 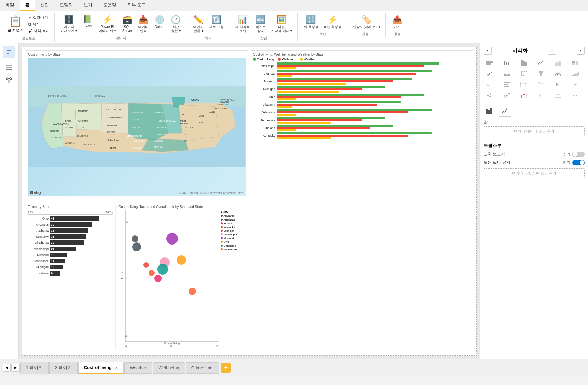 I want to click on ribbon-tab-view: 보기, so click(x=88, y=5).